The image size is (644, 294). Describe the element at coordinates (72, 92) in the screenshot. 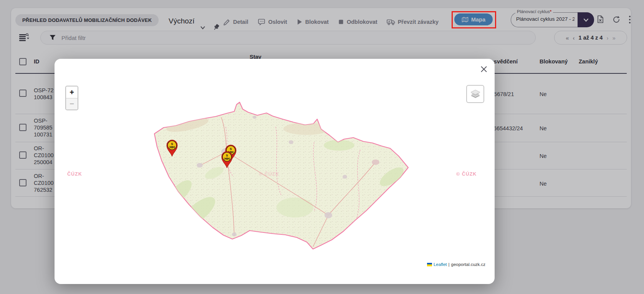

I see `zoom-in-button: +` at that location.